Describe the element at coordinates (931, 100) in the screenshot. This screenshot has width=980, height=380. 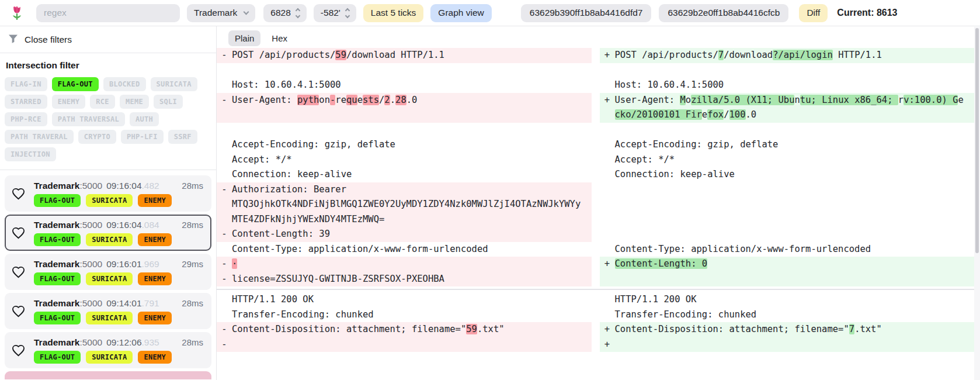
I see `diff-highlight: v:100.0) G` at that location.